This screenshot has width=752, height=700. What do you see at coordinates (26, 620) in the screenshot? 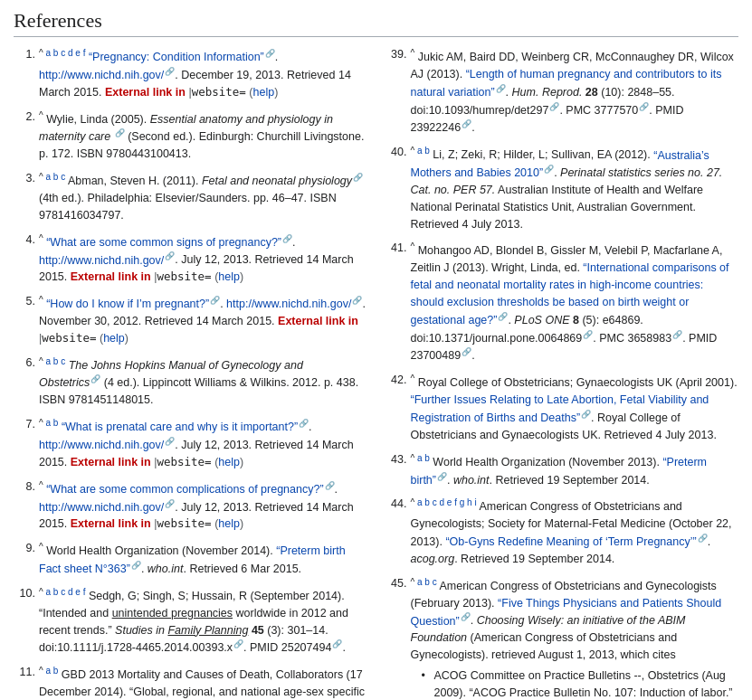
I see `ref-number: 10.` at bounding box center [26, 620].